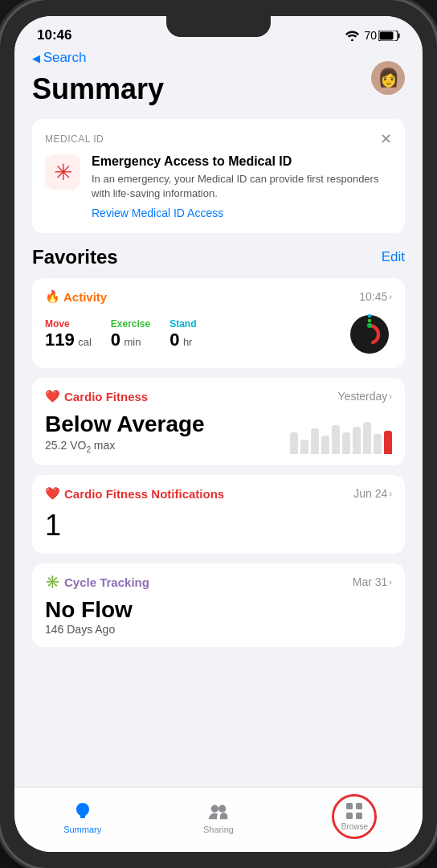 The height and width of the screenshot is (868, 437). I want to click on exercise-label: Exercise, so click(130, 324).